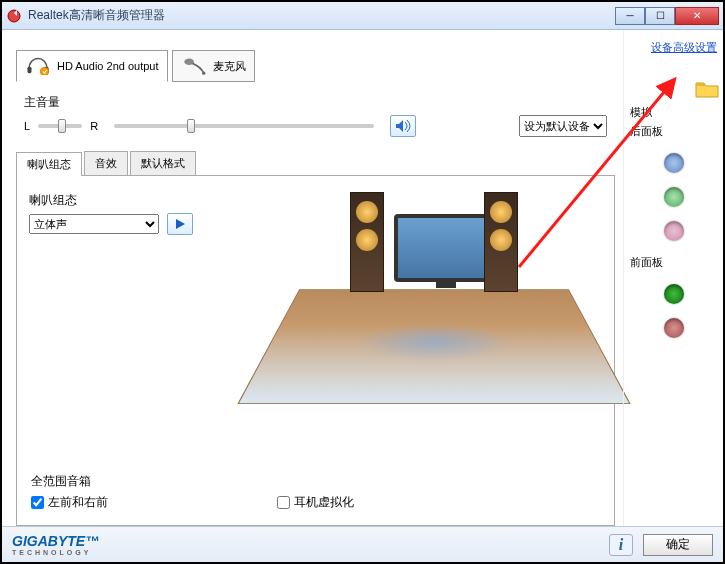 Image resolution: width=725 pixels, height=564 pixels. What do you see at coordinates (660, 16) in the screenshot?
I see `maximize-button: ☐` at bounding box center [660, 16].